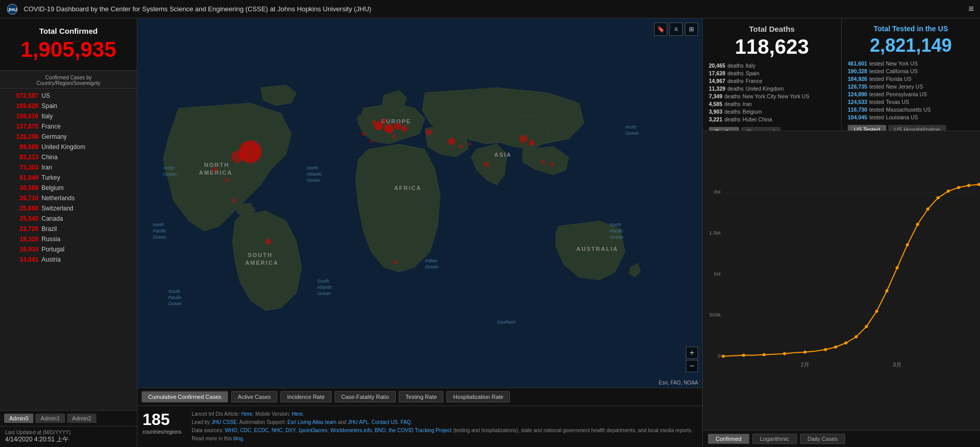 Image resolution: width=980 pixels, height=447 pixels. Describe the element at coordinates (775, 439) in the screenshot. I see `chart-tab-logarithmic: Logarithmic` at that location.